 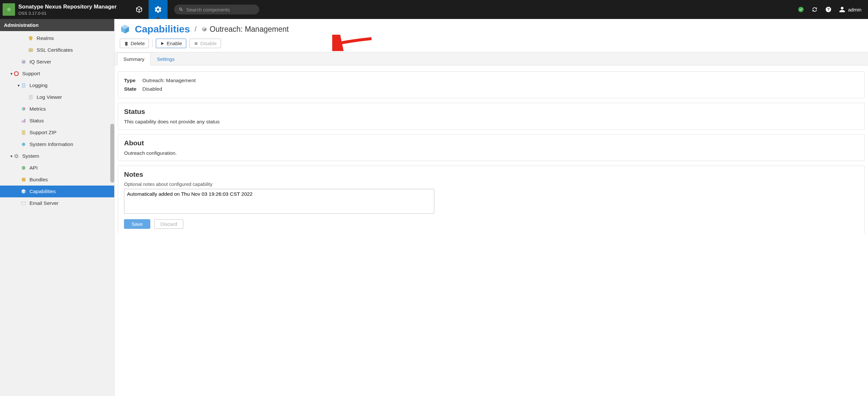 What do you see at coordinates (850, 9) in the screenshot?
I see `user-menu: admin` at bounding box center [850, 9].